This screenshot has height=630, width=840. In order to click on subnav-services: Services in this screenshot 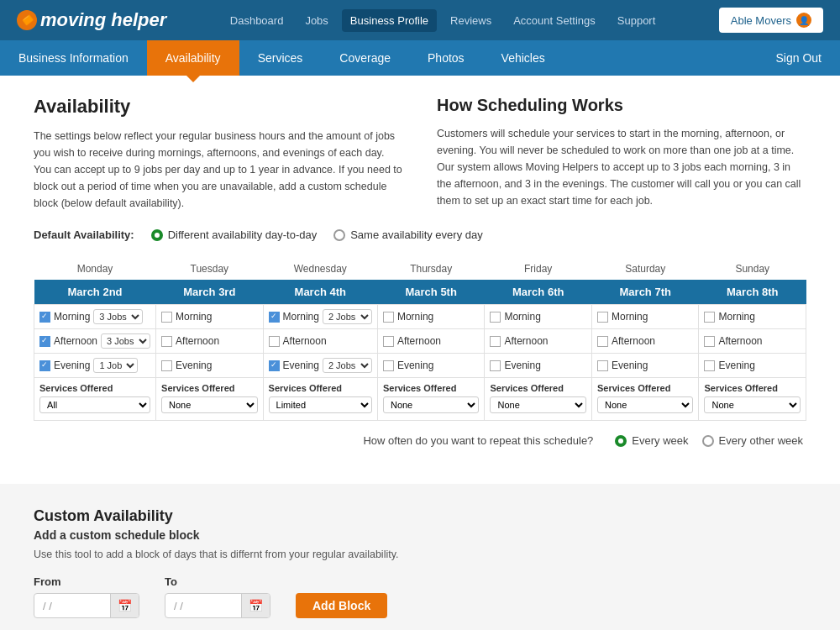, I will do `click(281, 58)`.